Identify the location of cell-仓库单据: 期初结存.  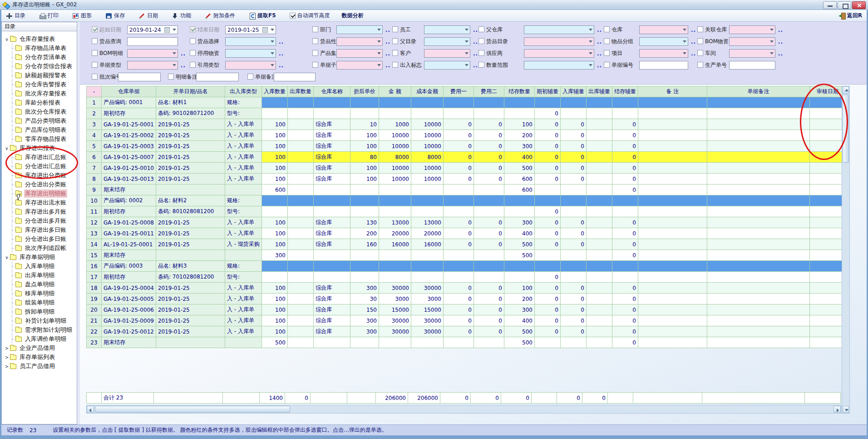
(129, 277).